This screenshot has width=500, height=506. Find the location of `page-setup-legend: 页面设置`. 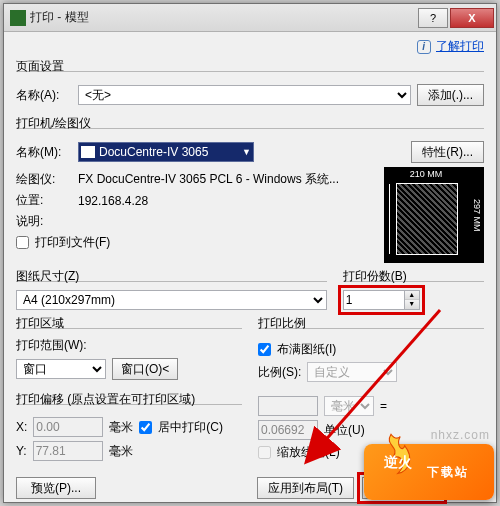

page-setup-legend: 页面设置 is located at coordinates (40, 66).